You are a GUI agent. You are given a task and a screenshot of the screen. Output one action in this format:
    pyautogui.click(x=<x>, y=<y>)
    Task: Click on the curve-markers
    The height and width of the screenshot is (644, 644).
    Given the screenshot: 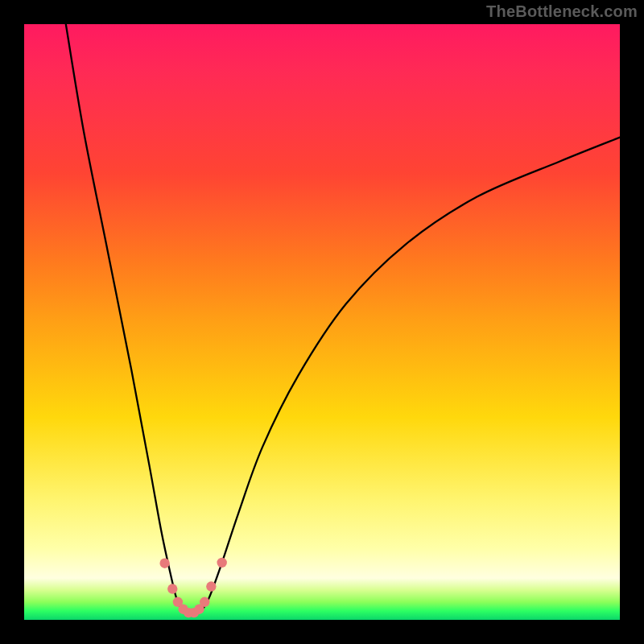 What is the action you would take?
    pyautogui.click(x=193, y=588)
    